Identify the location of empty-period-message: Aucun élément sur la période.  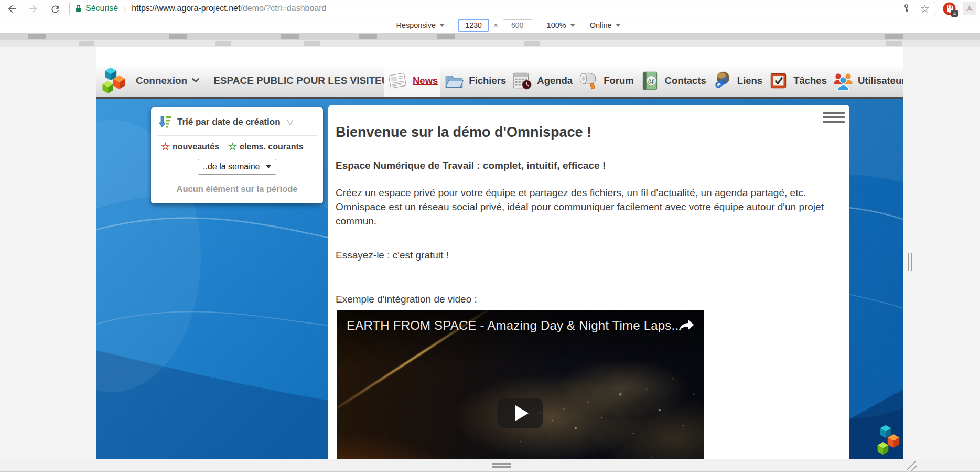
(237, 189).